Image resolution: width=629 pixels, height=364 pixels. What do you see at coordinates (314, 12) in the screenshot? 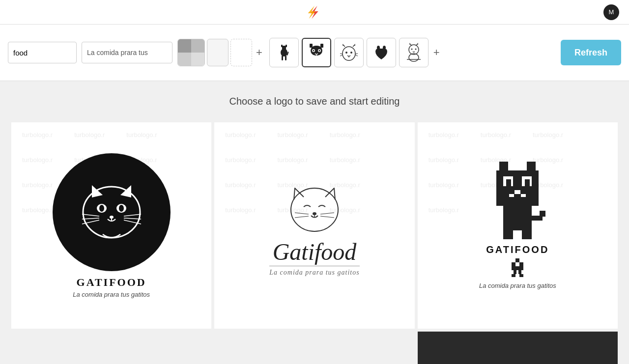
I see `site-logo` at bounding box center [314, 12].